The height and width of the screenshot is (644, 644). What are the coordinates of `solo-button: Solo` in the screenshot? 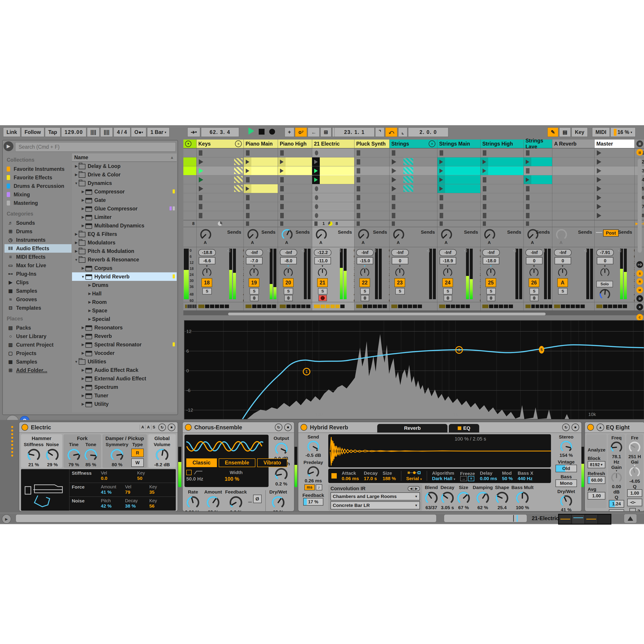 It's located at (605, 284).